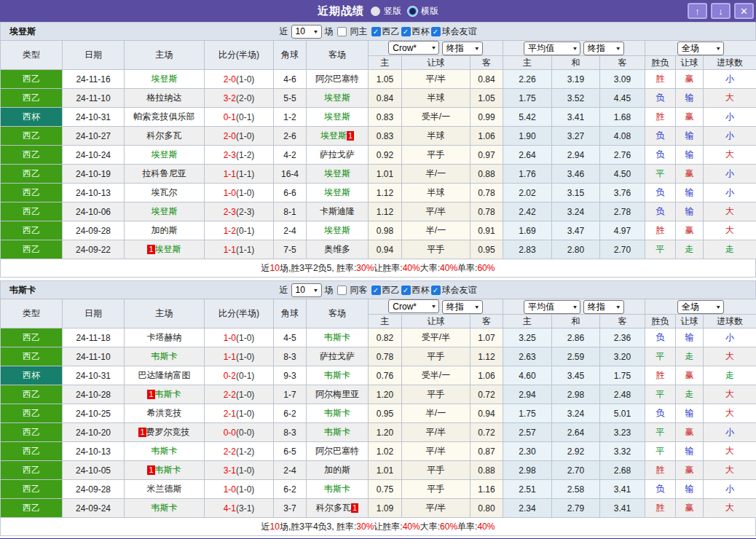 The width and height of the screenshot is (756, 539). Describe the element at coordinates (165, 79) in the screenshot. I see `home-team-cell: 埃登斯` at that location.